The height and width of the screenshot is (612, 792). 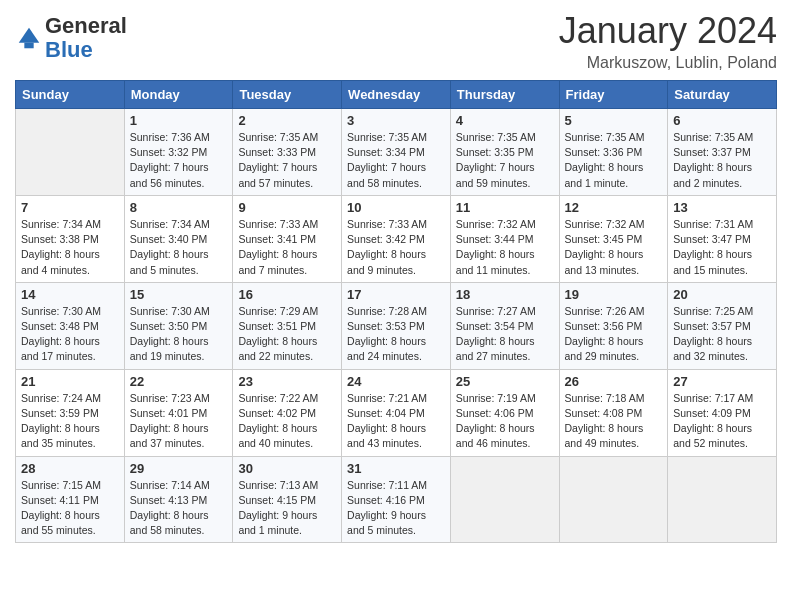 I want to click on day-detail: Sunrise: 7:35 AMSunset: 3:34 PMDaylight:…, so click(x=396, y=160).